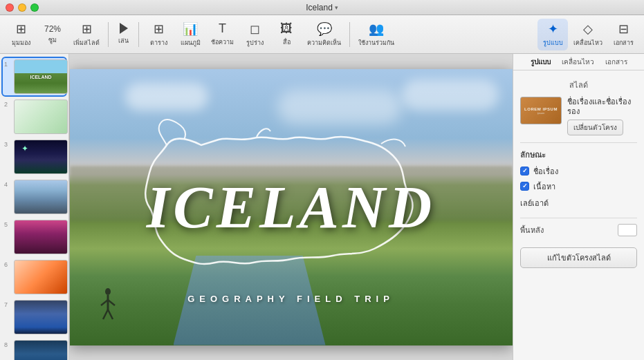 This screenshot has width=644, height=360. I want to click on toolbar-view: ⊞ มุมมอง, so click(21, 35).